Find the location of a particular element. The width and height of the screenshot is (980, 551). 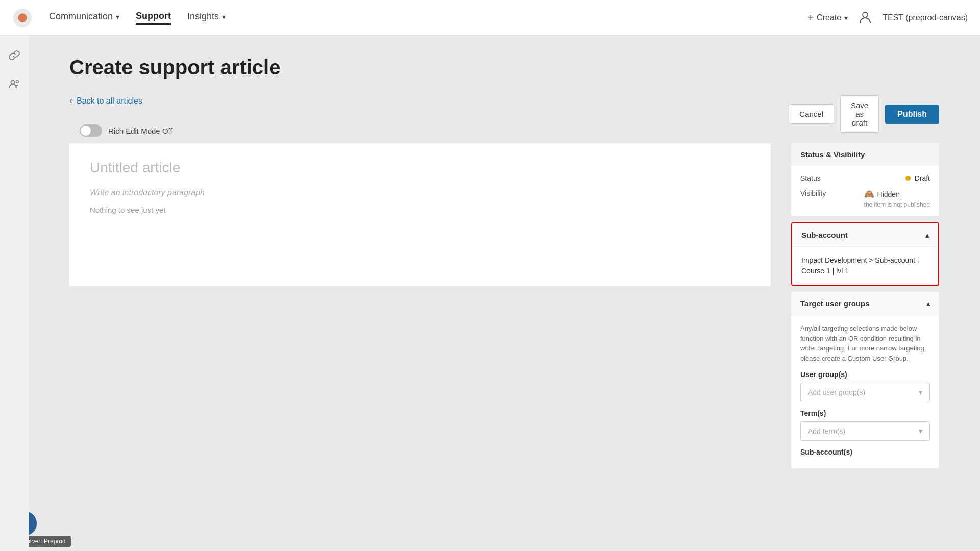

visibility-sub-text: the item is not published is located at coordinates (897, 205).